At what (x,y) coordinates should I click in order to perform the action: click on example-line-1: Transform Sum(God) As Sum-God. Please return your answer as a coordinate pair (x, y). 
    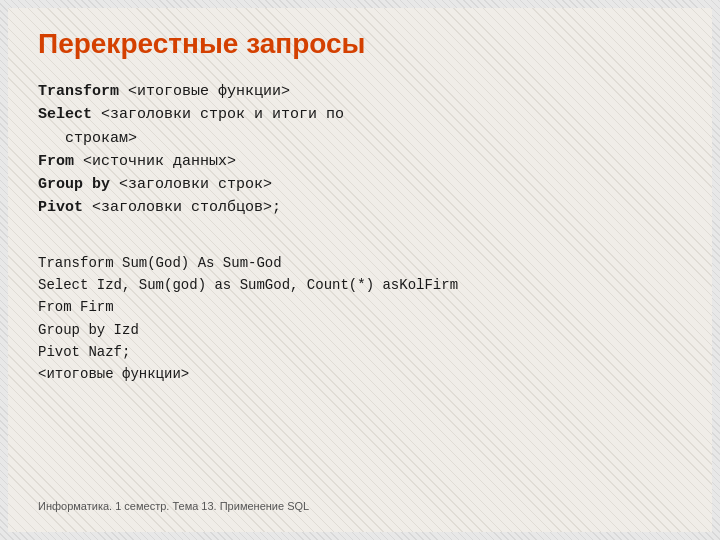
    Looking at the image, I should click on (360, 263).